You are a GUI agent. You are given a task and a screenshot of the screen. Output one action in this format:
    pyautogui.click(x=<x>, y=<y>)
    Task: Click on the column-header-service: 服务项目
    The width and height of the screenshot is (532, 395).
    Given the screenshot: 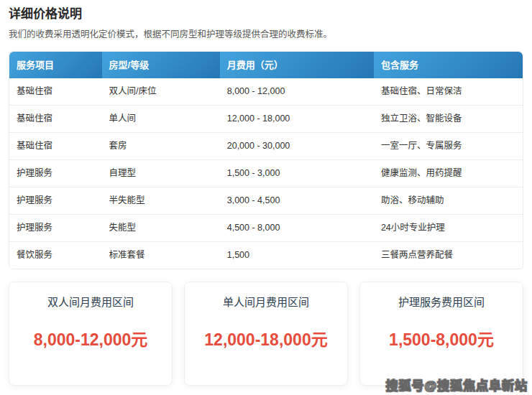 What is the action you would take?
    pyautogui.click(x=56, y=65)
    